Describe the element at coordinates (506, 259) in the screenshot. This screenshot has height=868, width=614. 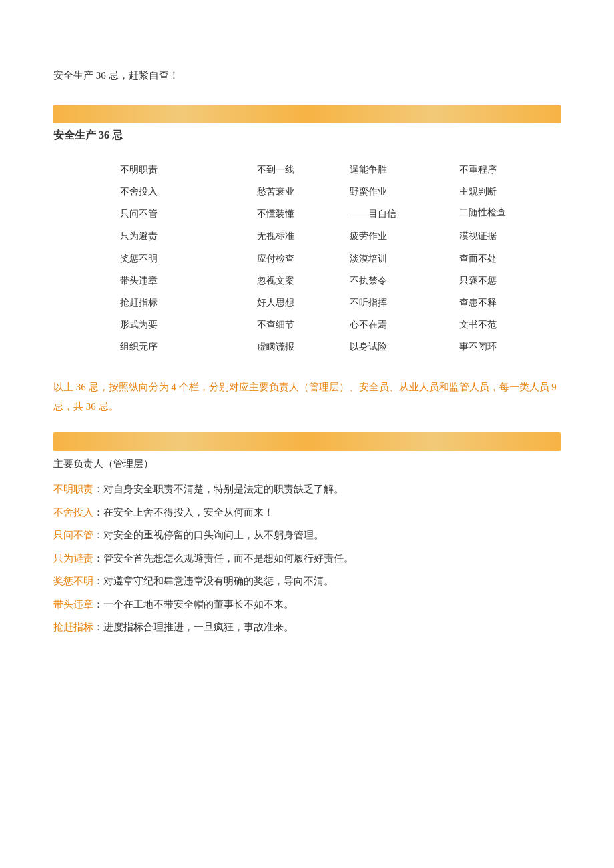
I see `grid-cell-4-3: 查而不处` at that location.